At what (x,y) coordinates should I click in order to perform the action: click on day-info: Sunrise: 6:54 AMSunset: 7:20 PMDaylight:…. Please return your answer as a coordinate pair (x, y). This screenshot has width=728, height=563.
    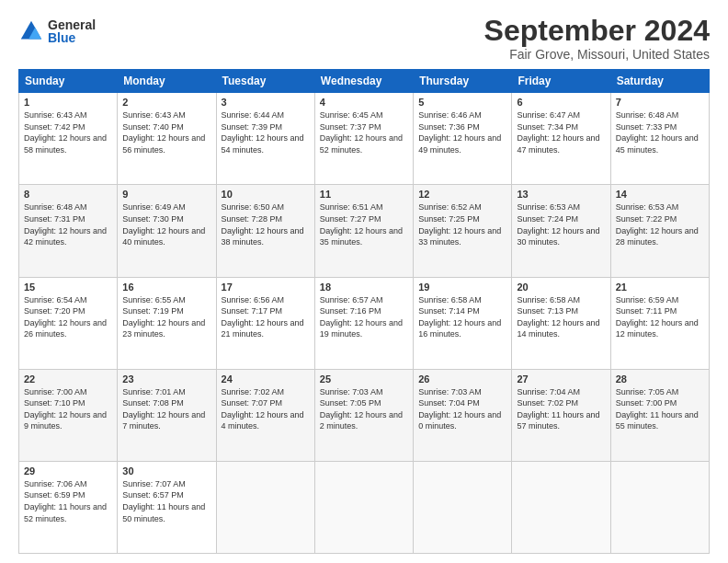
    Looking at the image, I should click on (68, 317).